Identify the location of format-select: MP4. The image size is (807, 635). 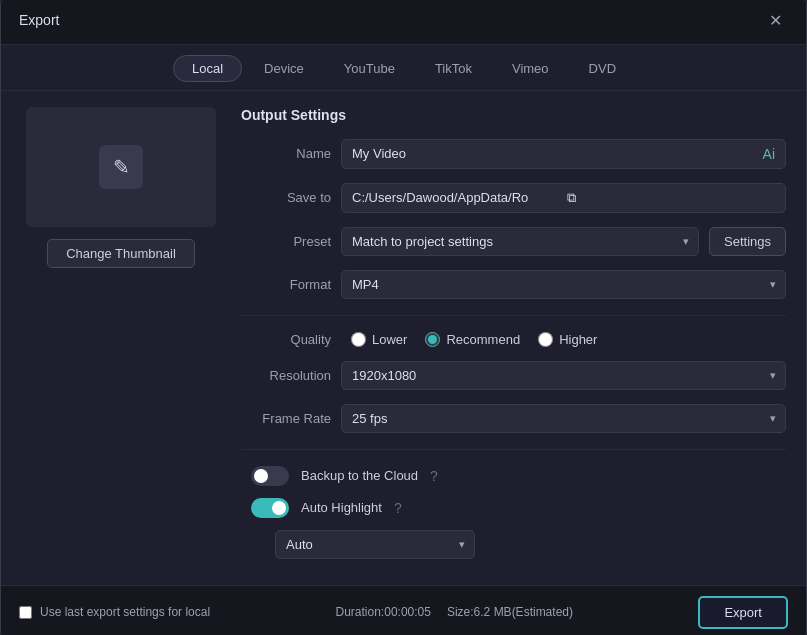
(564, 284).